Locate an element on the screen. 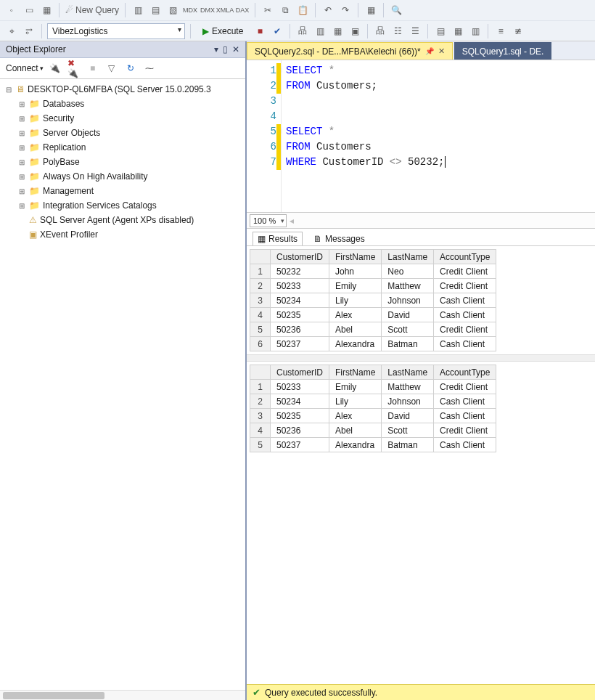  pin-icon: ▯ is located at coordinates (225, 49).